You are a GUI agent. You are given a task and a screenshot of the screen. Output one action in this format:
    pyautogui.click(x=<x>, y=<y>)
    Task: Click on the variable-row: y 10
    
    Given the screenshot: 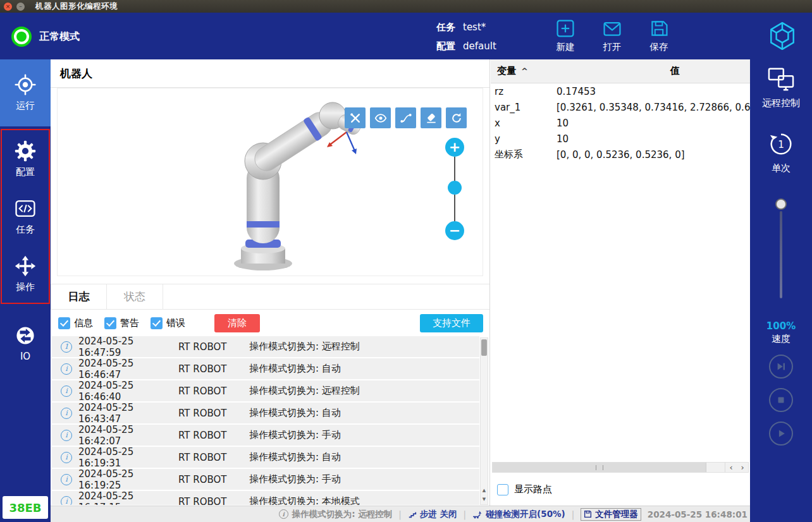 What is the action you would take?
    pyautogui.click(x=620, y=139)
    